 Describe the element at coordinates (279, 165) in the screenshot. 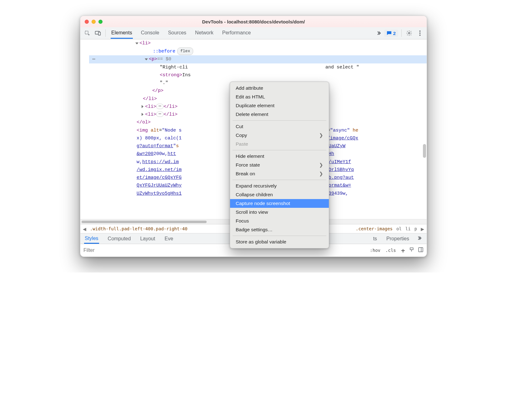

I see `context-menu-item: Force state❯` at that location.